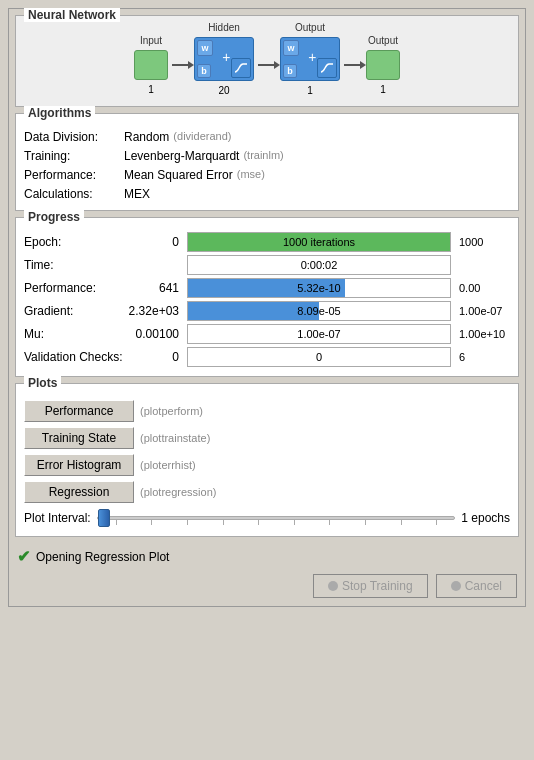  I want to click on algo-label: Performance:, so click(74, 175).